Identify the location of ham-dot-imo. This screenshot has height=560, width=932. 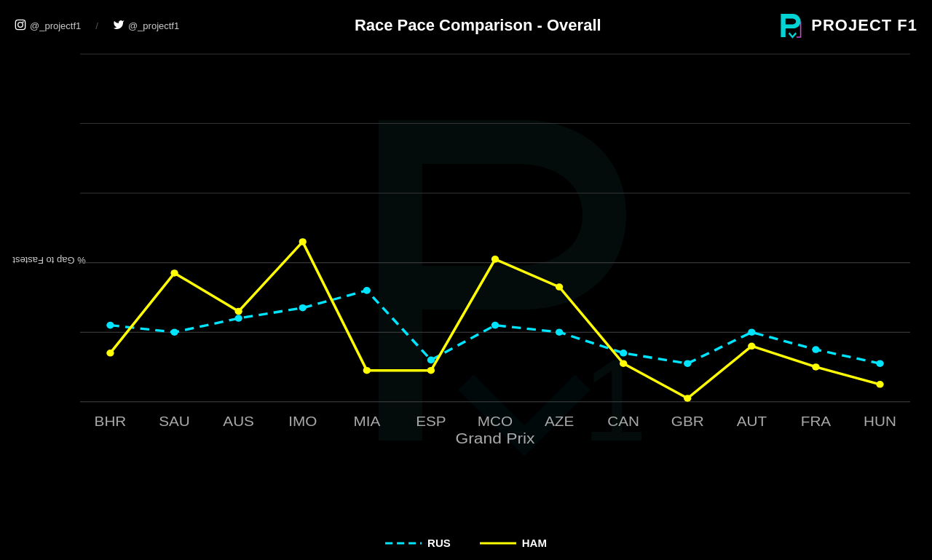
(303, 242).